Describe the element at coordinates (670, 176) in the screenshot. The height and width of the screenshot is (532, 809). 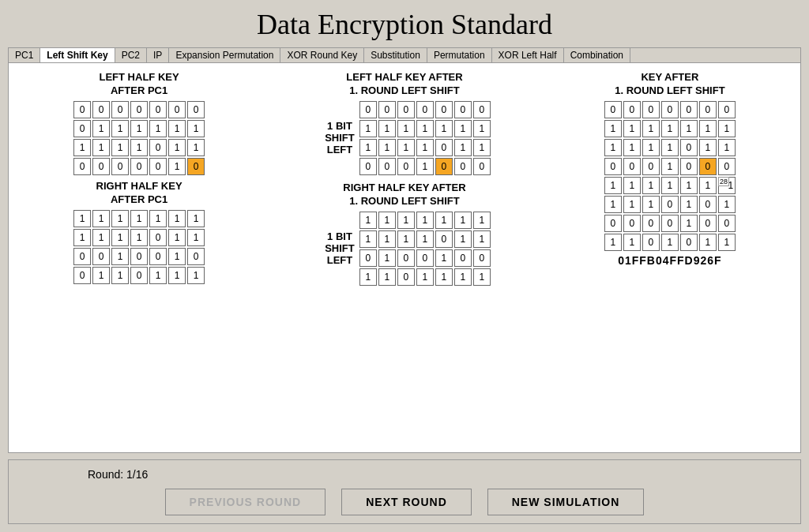
I see `key-after-grid: 0000000111111111110110001000111111281111…` at that location.